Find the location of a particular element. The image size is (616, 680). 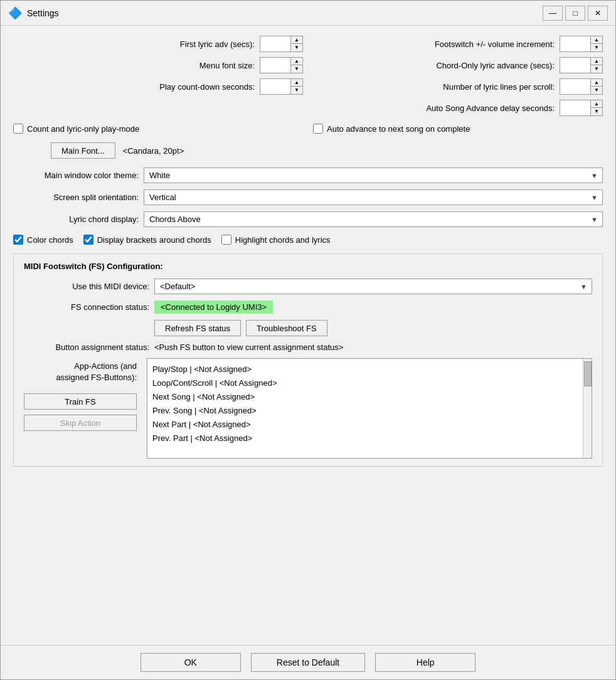

main-font-button: Main Font... is located at coordinates (83, 151).